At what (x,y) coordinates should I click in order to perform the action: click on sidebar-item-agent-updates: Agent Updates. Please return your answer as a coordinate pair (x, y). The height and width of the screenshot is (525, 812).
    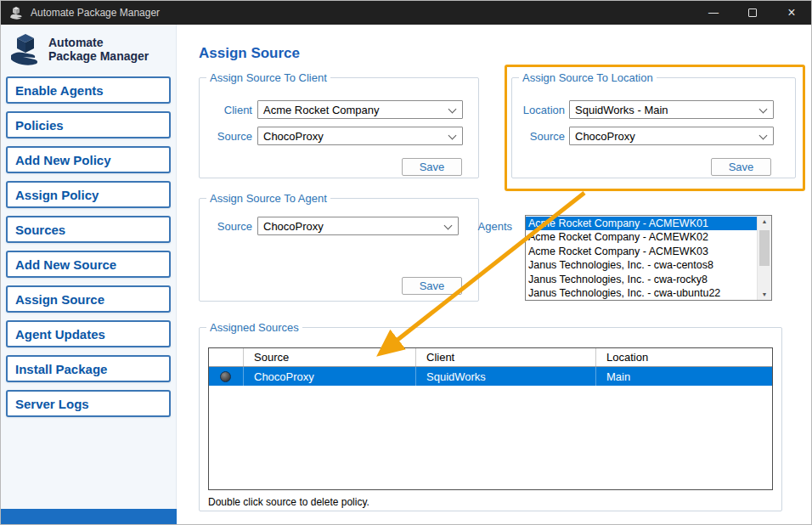
    Looking at the image, I should click on (88, 334).